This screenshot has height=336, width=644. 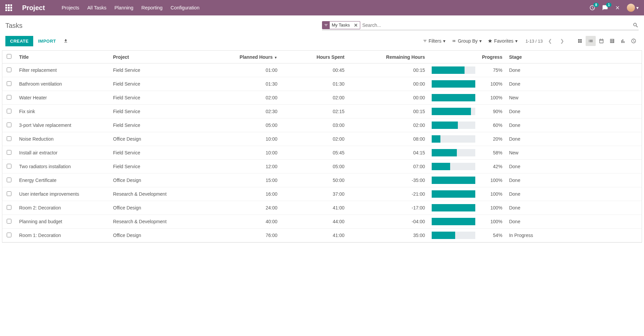 I want to click on create-button: CREATE, so click(x=19, y=41).